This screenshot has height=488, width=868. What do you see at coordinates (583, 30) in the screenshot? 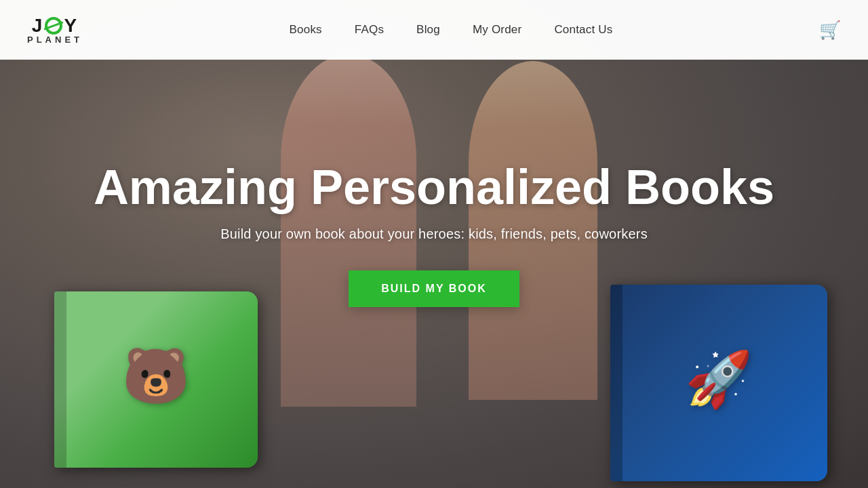
I see `nav-contact-us: Contact Us` at bounding box center [583, 30].